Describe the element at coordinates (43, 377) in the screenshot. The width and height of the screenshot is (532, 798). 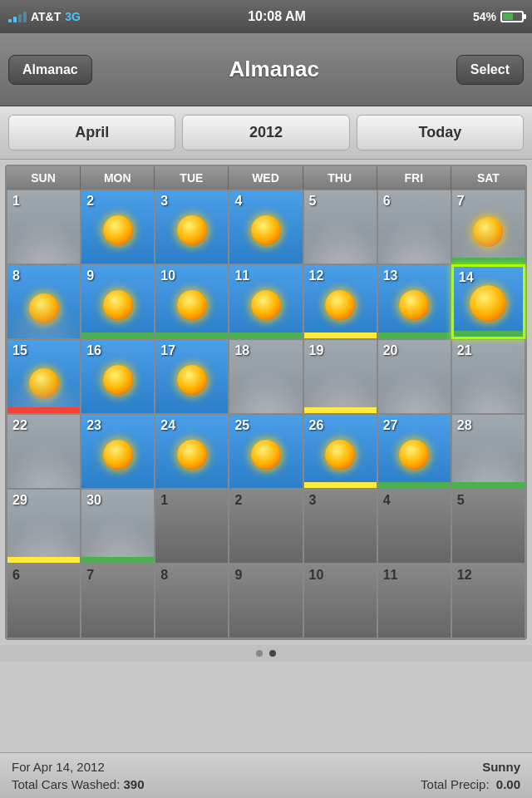
I see `table-row: 15` at that location.